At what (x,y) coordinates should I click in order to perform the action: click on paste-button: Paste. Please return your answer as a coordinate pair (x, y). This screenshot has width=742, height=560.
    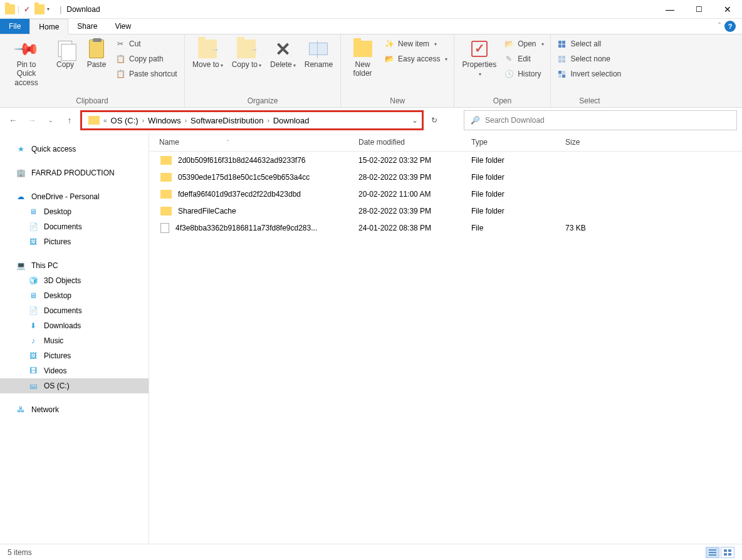
    Looking at the image, I should click on (97, 53).